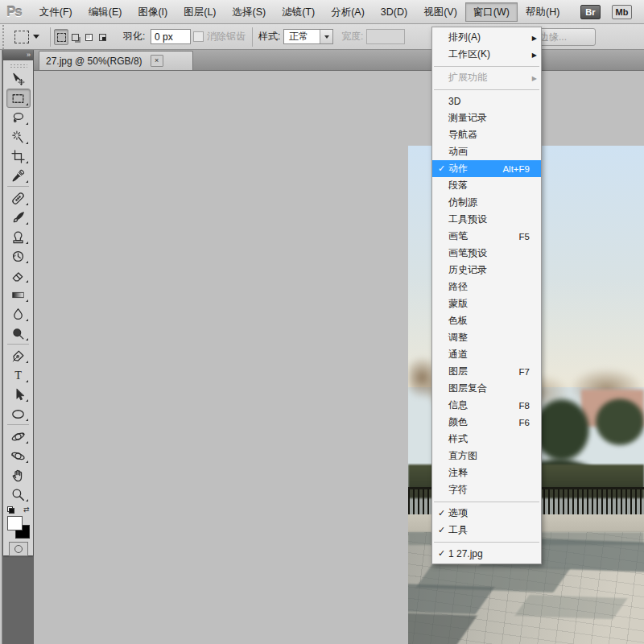  I want to click on window-menu-item-17: 蒙版, so click(486, 304).